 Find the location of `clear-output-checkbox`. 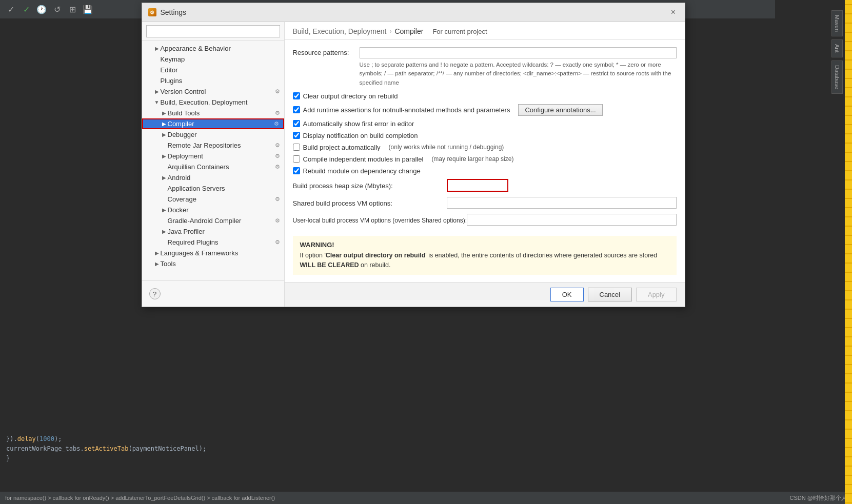

clear-output-checkbox is located at coordinates (296, 96).